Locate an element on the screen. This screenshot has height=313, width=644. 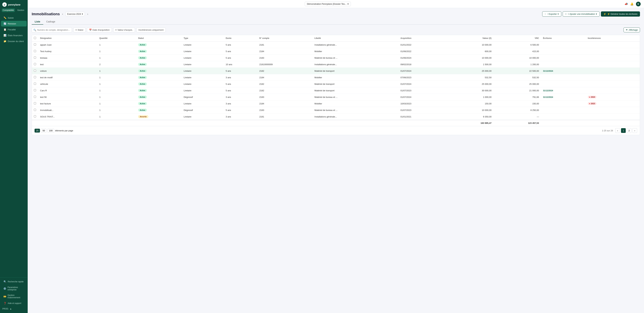
pagination-bar: 25 50 100 éléments par page 1-25 sur 28 … is located at coordinates (336, 131).